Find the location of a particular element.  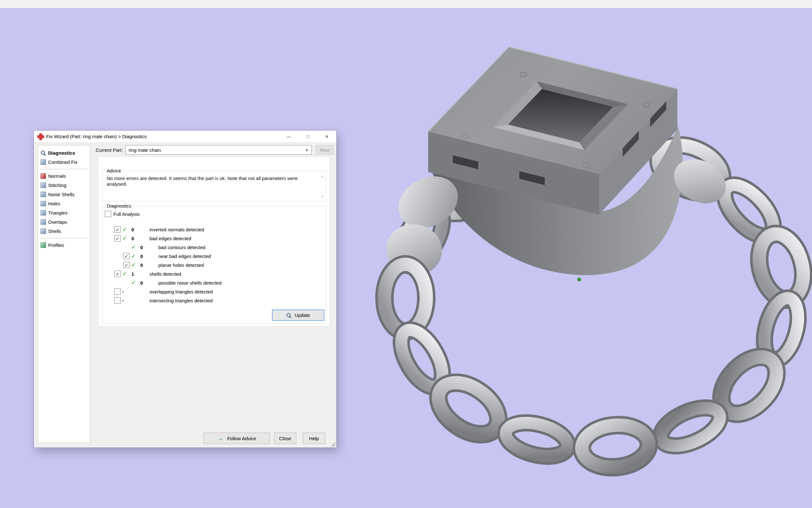

diagnostics-group: Diagnostics Full Analysis ✓✓0inverted no… is located at coordinates (214, 265).